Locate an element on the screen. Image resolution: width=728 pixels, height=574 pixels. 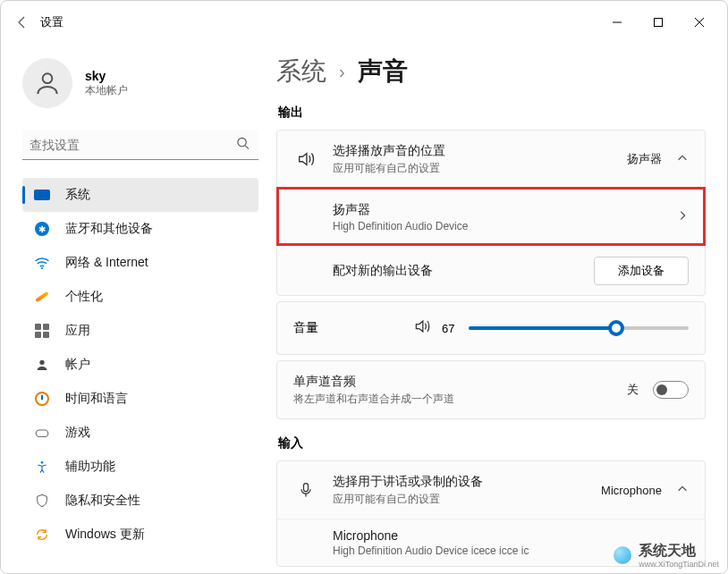
brush-icon is located at coordinates (42, 297).